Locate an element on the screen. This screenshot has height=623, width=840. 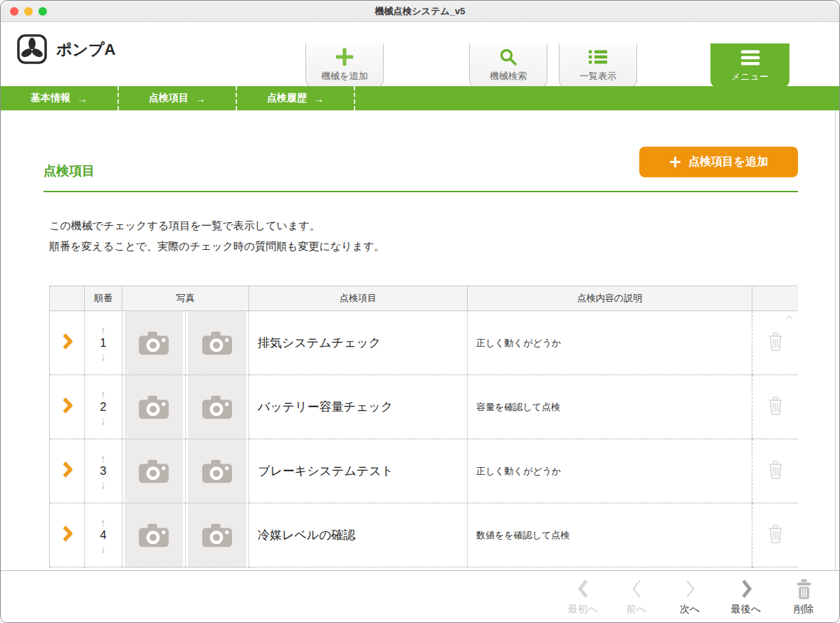
tab-label: 点検履歴 is located at coordinates (287, 98).